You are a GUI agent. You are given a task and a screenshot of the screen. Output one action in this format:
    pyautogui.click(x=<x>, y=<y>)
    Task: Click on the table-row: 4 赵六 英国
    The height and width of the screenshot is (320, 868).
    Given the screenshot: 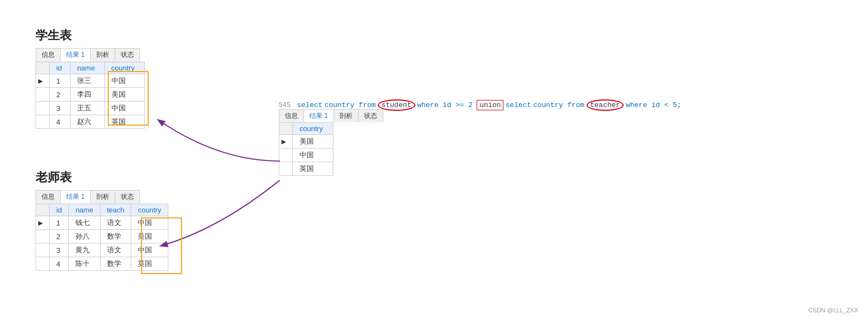 What is the action you would take?
    pyautogui.click(x=91, y=122)
    